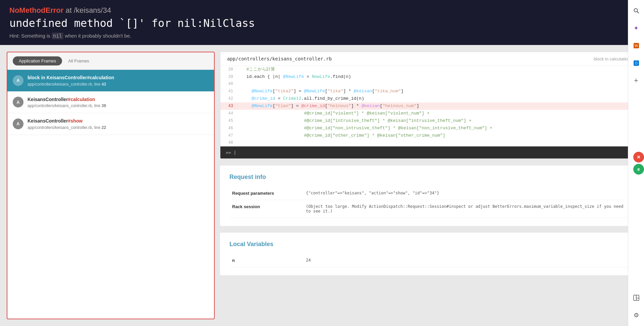 This screenshot has width=644, height=326. What do you see at coordinates (231, 152) in the screenshot?
I see `repl-prompt: >> |` at bounding box center [231, 152].